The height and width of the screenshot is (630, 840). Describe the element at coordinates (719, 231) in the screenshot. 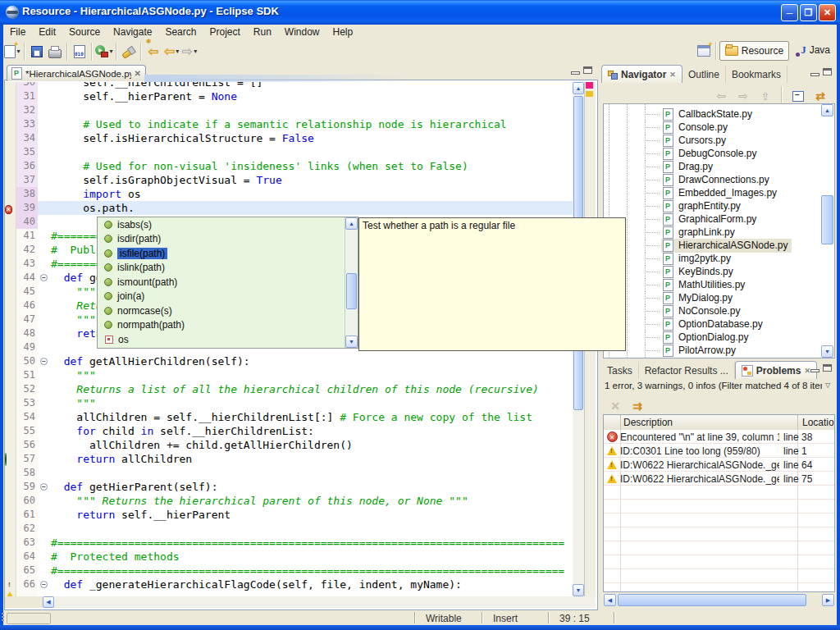

I see `navigator-file-tree: CallbackState.pyConsole.pyCursors.pyDebu…` at that location.